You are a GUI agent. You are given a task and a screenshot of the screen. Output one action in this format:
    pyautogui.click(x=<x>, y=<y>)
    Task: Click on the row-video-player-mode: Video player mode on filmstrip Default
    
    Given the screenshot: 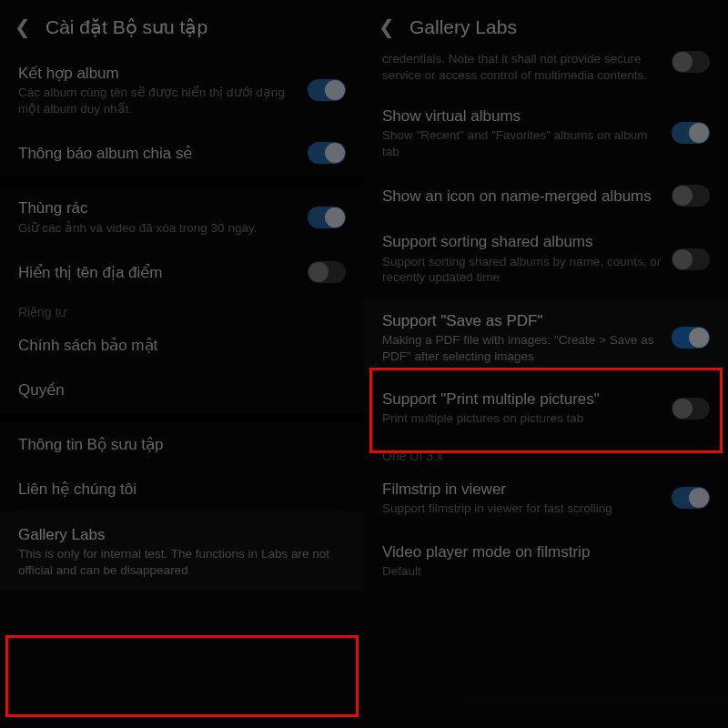 What is the action you would take?
    pyautogui.click(x=546, y=561)
    